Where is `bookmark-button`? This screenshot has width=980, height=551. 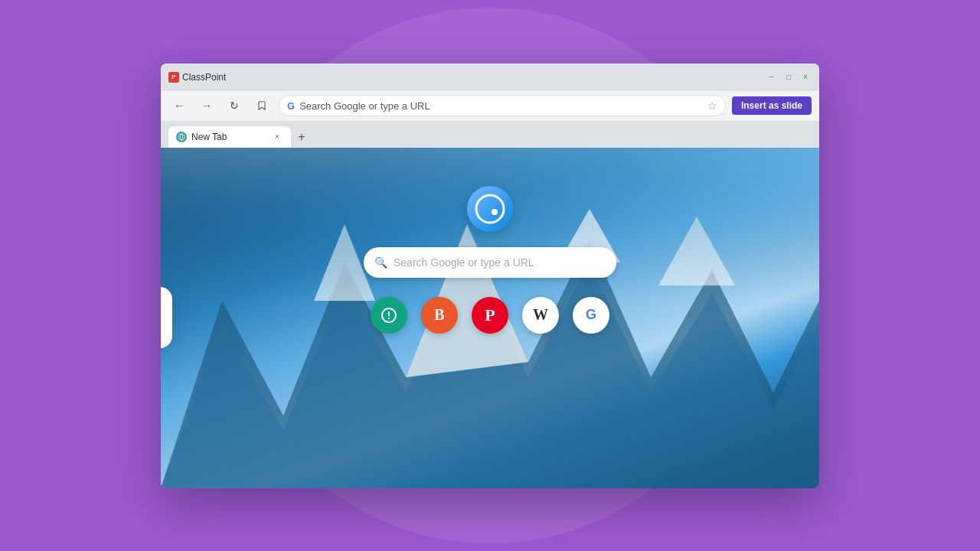 bookmark-button is located at coordinates (262, 106).